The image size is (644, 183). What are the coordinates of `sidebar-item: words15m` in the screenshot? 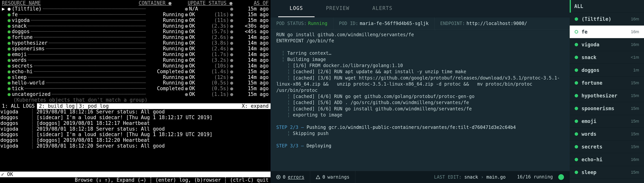 It's located at (607, 134).